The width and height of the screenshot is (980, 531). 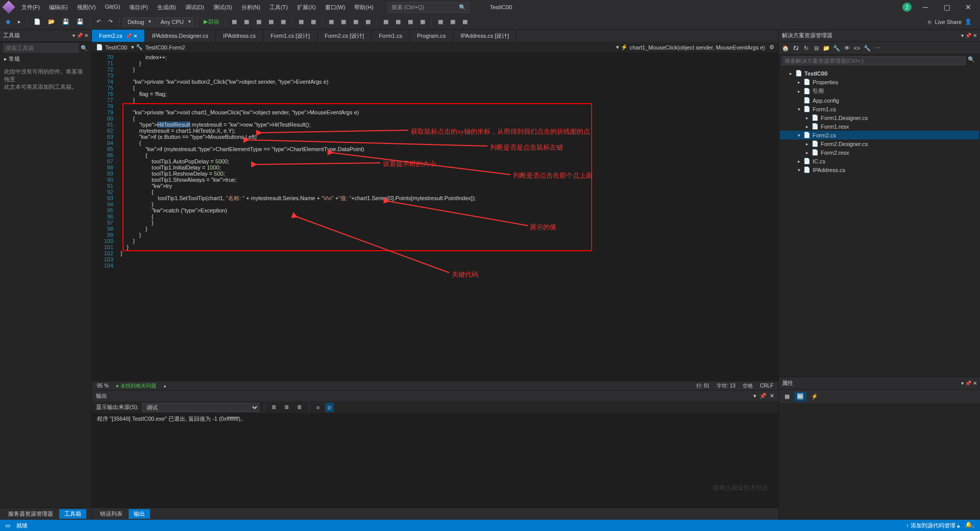 What do you see at coordinates (112, 7) in the screenshot?
I see `menu-item: Git(G)` at bounding box center [112, 7].